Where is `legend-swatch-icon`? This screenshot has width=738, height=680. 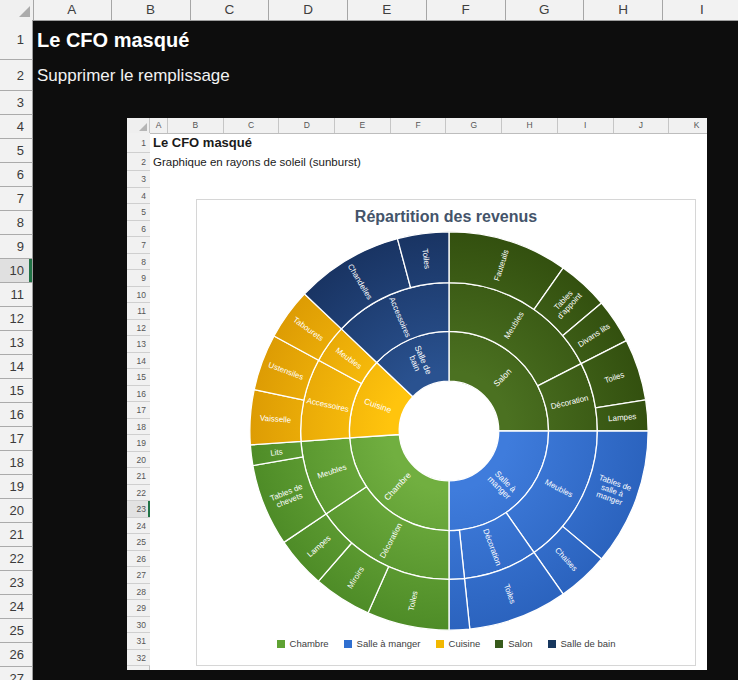
legend-swatch-icon is located at coordinates (499, 644).